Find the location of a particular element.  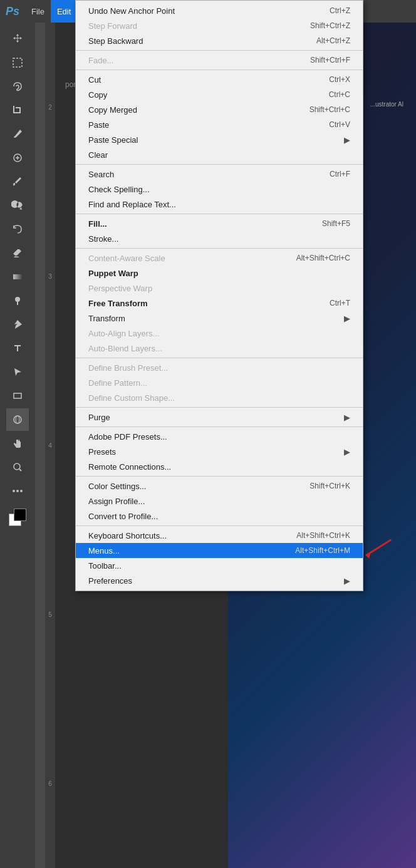

menu-stroke: Stroke... is located at coordinates (219, 239).